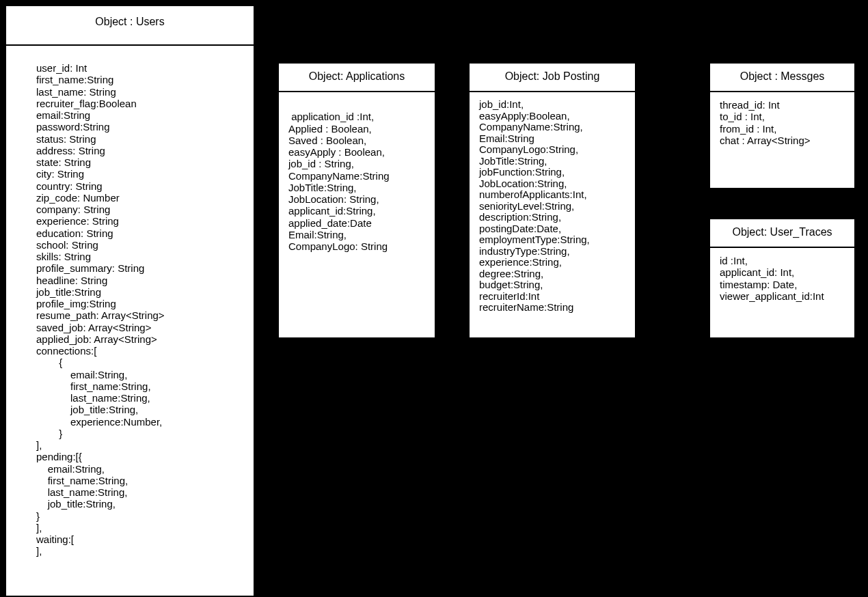 This screenshot has width=868, height=597. What do you see at coordinates (782, 126) in the screenshot?
I see `object-messages-box: Object : Messges thread_id: Int to_id : …` at bounding box center [782, 126].